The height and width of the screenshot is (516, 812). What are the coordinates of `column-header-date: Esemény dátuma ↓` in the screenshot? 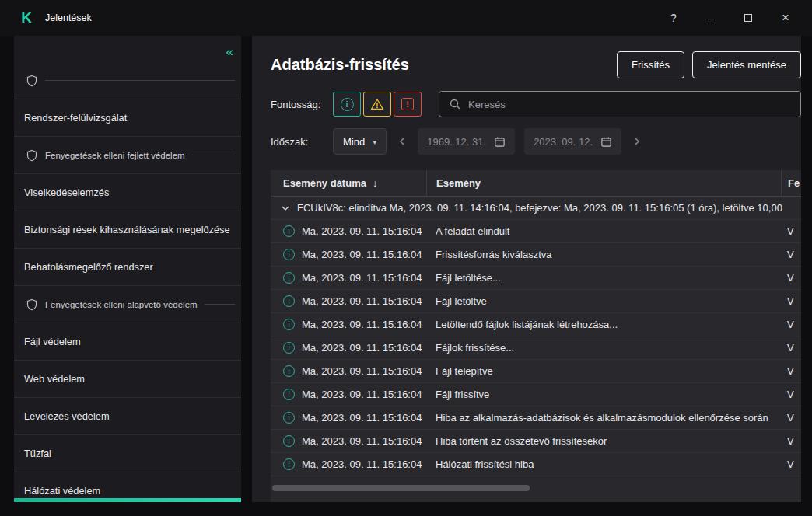 It's located at (348, 183).